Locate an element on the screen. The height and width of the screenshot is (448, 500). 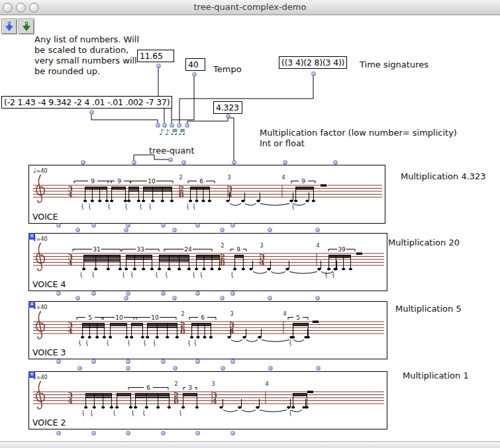
score-notation: 34283423463 is located at coordinates (207, 400).